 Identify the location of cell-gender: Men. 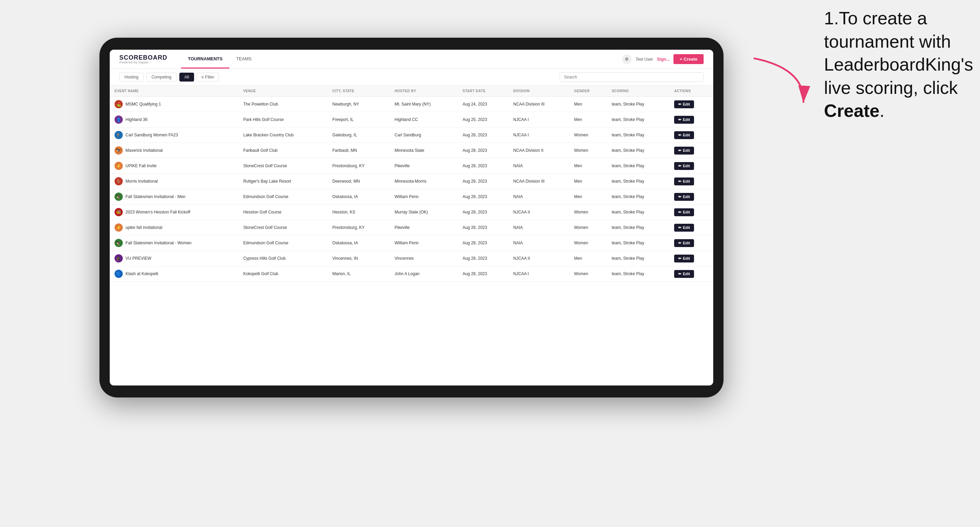
(588, 166).